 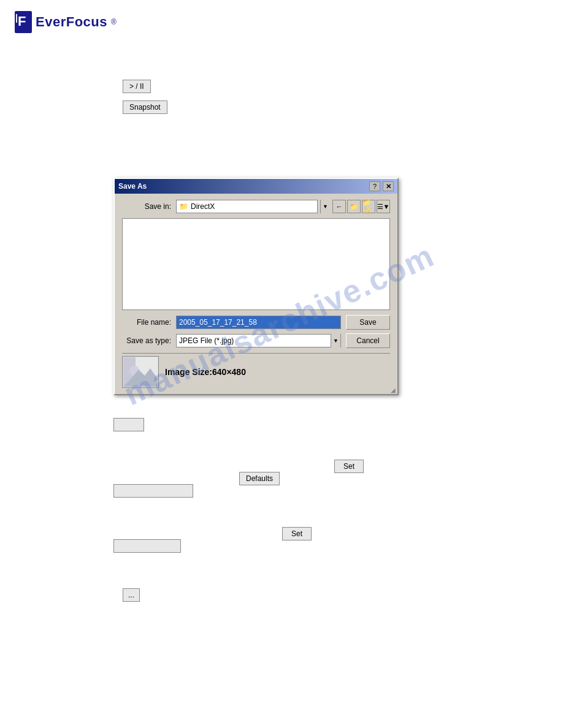 What do you see at coordinates (369, 207) in the screenshot?
I see `new-folder-button: 📁✨` at bounding box center [369, 207].